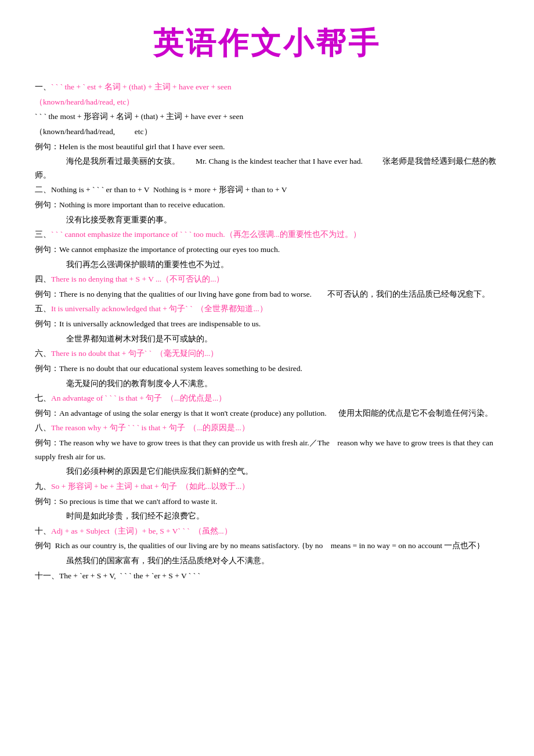  Describe the element at coordinates (267, 250) in the screenshot. I see `section-3-example1: 例句：We cannot emphasize the importance of…` at that location.